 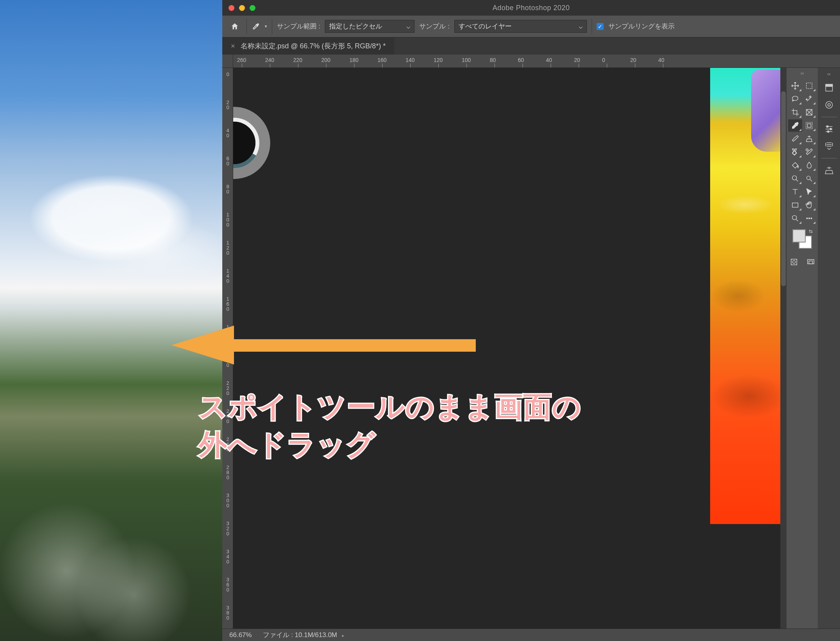 I want to click on move-tool, so click(x=795, y=86).